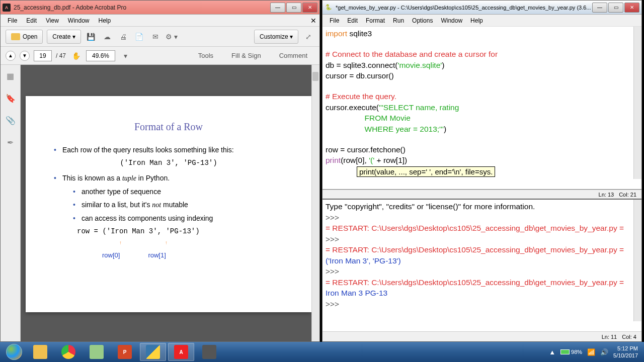 This screenshot has height=362, width=644. I want to click on pdf-sub-3: •can access its components using indexin…, so click(178, 218).